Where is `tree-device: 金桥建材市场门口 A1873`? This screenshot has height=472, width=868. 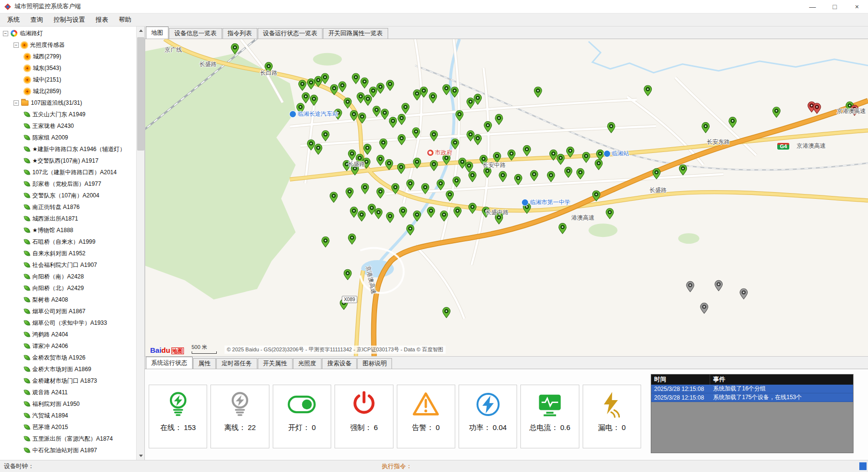 tree-device: 金桥建材市场门口 A1873 is located at coordinates (68, 381).